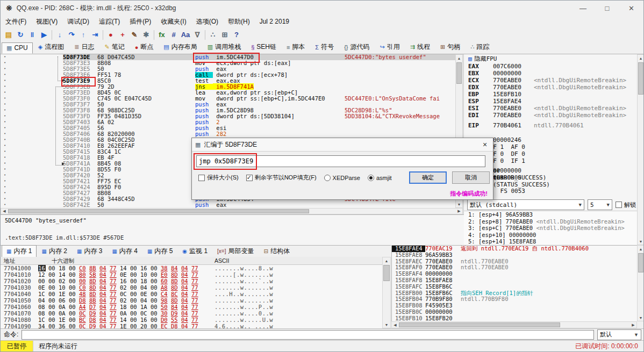  I want to click on nop-fill-checkbox: 剩余字节以NOP填充(F), so click(282, 177).